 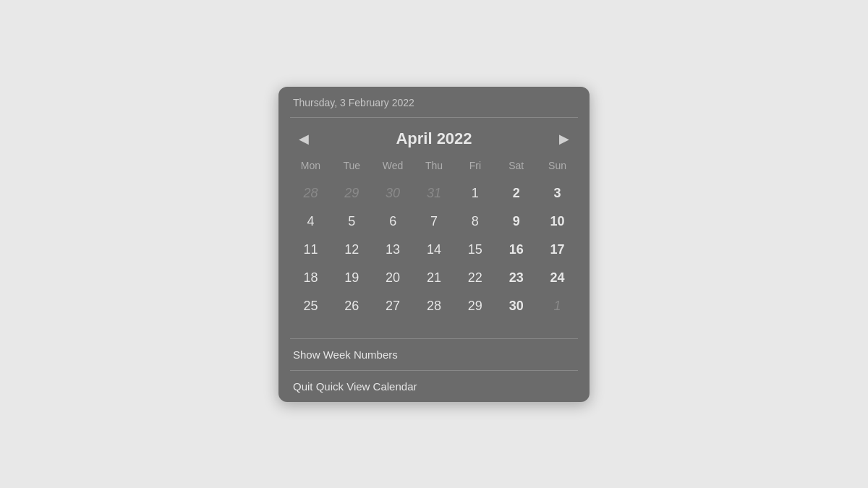 I want to click on weekday-label: Wed, so click(x=393, y=167).